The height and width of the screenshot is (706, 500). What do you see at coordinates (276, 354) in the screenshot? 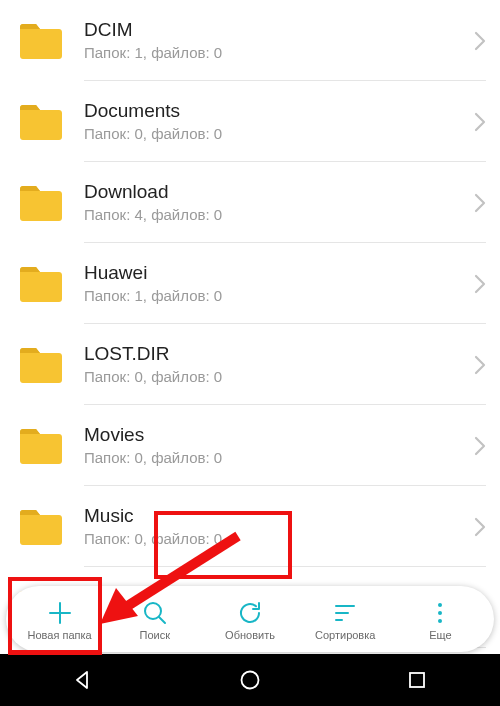
I see `folder-name: LOST.DIR` at bounding box center [276, 354].